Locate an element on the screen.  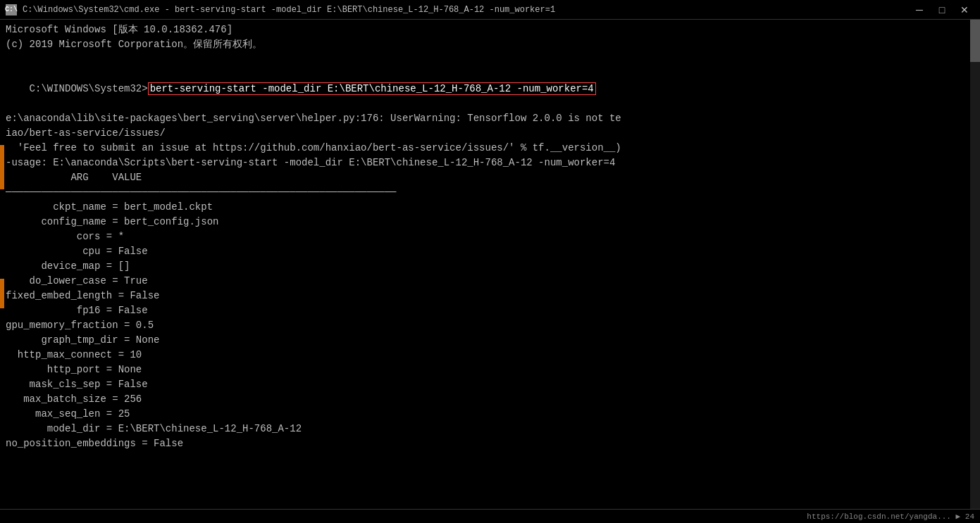
line-7: 'Feel free to submit an issue at https:/… is located at coordinates (490, 148).